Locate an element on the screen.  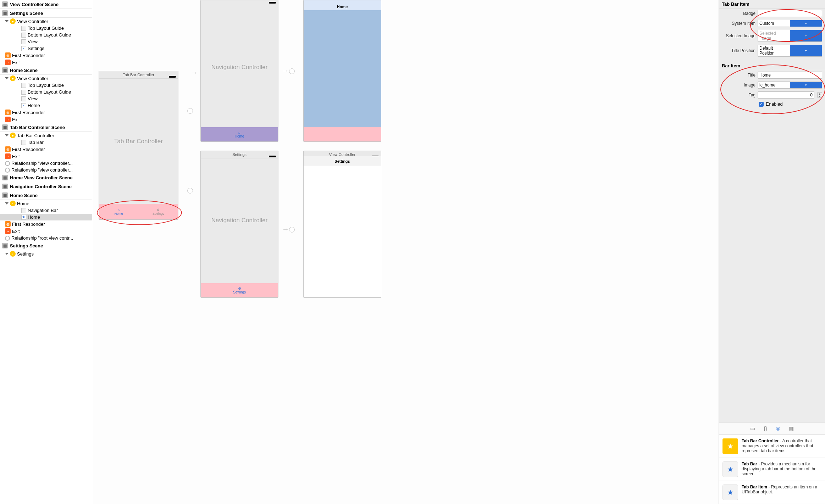
library-item: ★ Tab Bar Item - Represents an item on a… is located at coordinates (772, 493).